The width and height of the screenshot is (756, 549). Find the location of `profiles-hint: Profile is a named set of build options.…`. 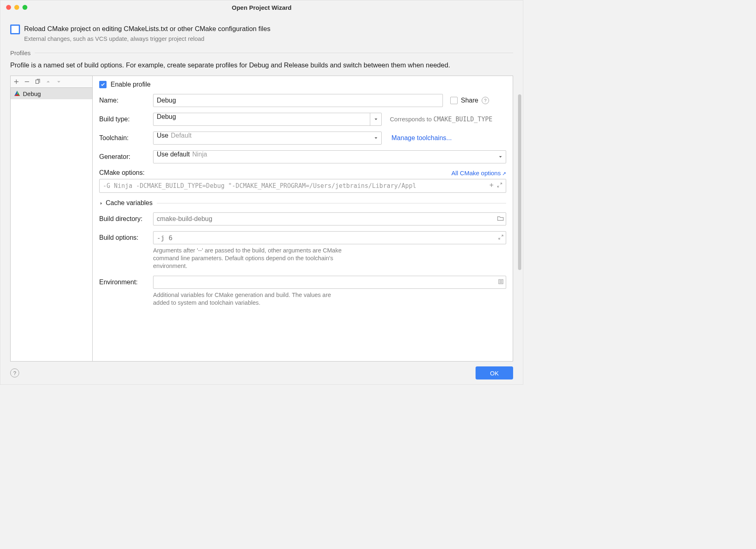

profiles-hint: Profile is a named set of build options.… is located at coordinates (262, 65).